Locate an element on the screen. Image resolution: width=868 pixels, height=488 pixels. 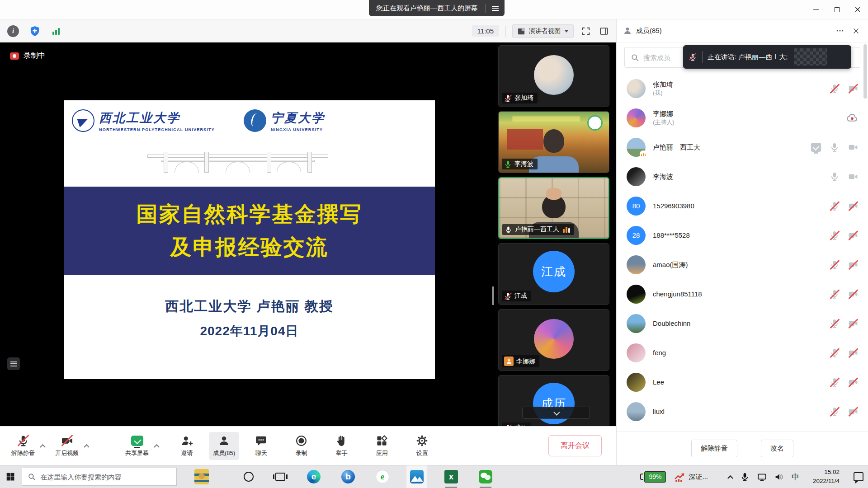
maximize-button is located at coordinates (837, 9).